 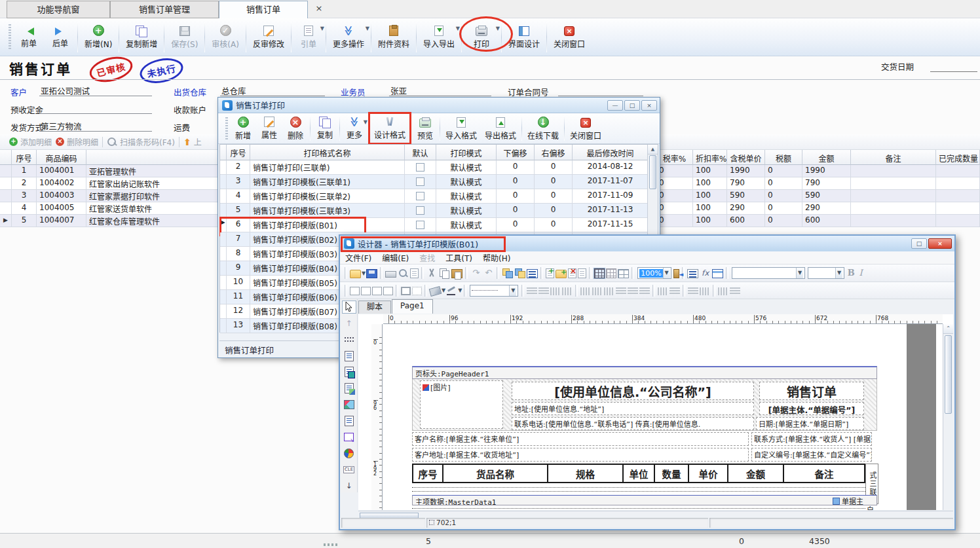 I want to click on bring-front-icon, so click(x=507, y=273).